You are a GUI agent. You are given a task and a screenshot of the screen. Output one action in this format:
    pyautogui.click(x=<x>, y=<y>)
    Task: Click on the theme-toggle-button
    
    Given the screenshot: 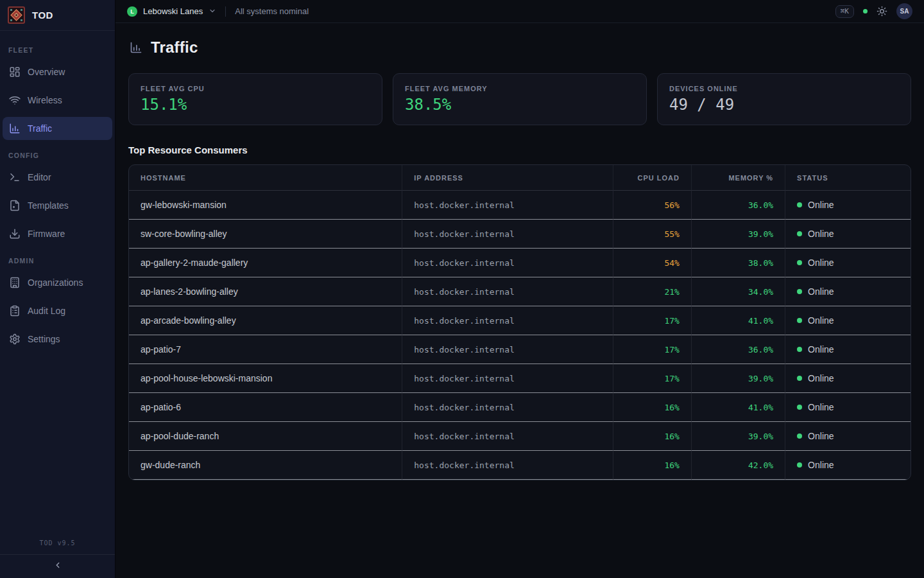 What is the action you would take?
    pyautogui.click(x=882, y=12)
    